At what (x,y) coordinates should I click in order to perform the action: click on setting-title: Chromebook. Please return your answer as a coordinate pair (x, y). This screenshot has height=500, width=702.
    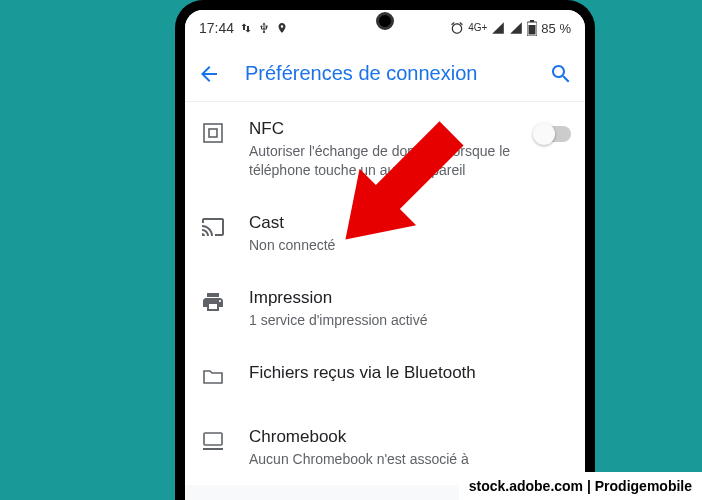
    Looking at the image, I should click on (410, 437).